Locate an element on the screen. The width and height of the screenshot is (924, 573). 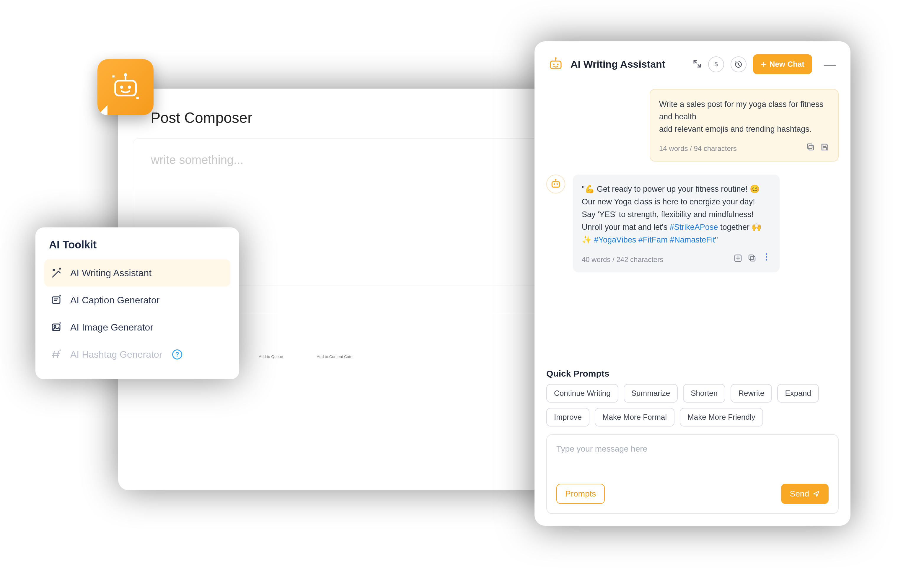
bot-message-row: "💪 Get ready to power up your fitness ro… is located at coordinates (693, 224).